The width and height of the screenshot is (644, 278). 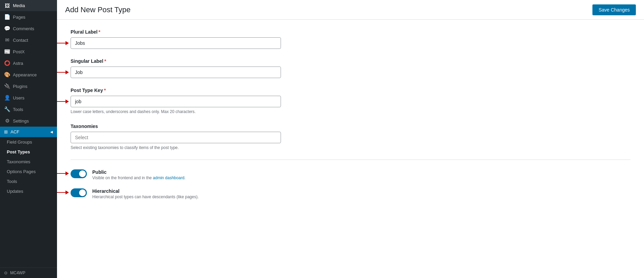 What do you see at coordinates (29, 121) in the screenshot?
I see `sidebar-item-settings: ⚙ Settings` at bounding box center [29, 121].